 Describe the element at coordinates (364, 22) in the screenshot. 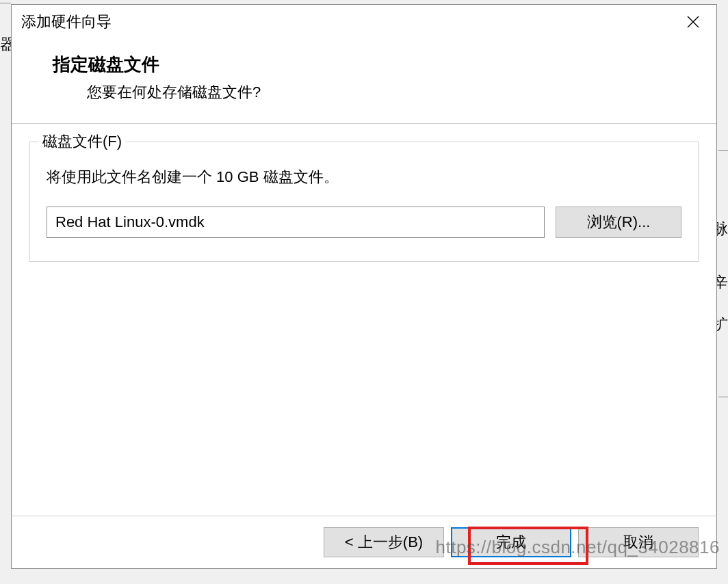

I see `titlebar: 添加硬件向导` at that location.